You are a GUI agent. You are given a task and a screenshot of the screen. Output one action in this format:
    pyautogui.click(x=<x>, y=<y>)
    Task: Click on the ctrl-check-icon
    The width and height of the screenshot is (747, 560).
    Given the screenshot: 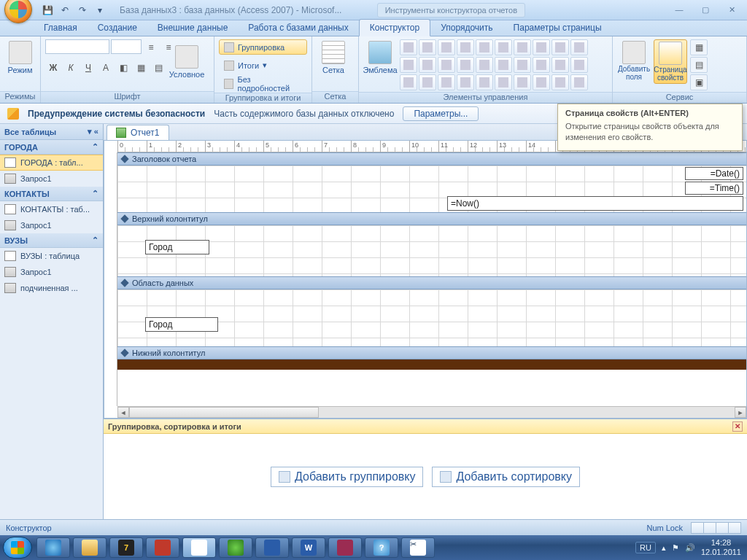 What is the action you would take?
    pyautogui.click(x=541, y=47)
    